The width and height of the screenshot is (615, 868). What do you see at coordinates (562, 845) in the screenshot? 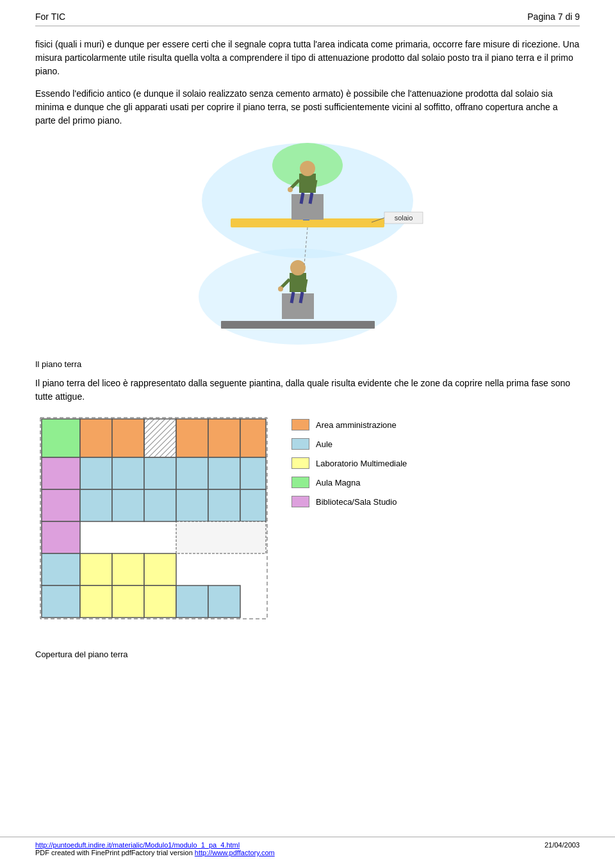
I see `footer-date: 21/04/2003` at bounding box center [562, 845].